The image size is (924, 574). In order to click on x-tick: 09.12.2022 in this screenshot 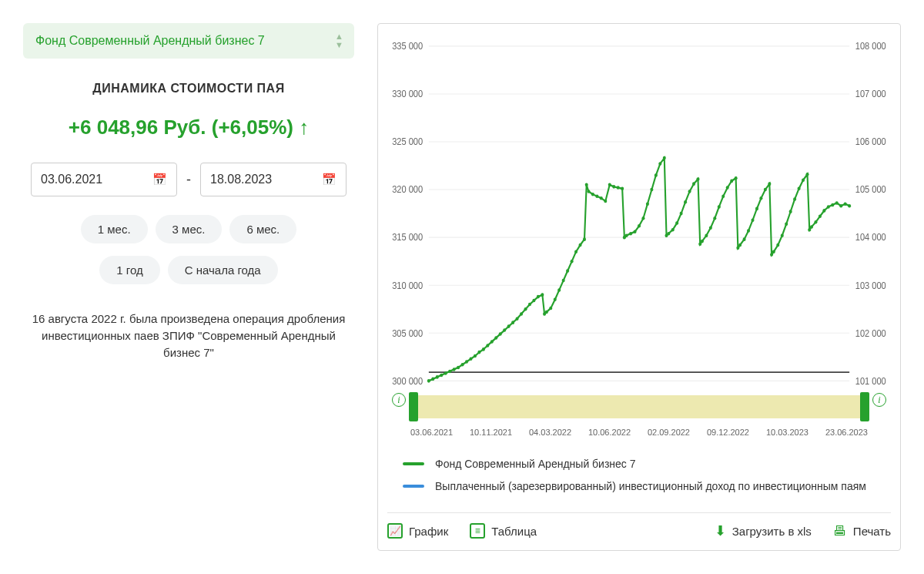, I will do `click(728, 432)`.